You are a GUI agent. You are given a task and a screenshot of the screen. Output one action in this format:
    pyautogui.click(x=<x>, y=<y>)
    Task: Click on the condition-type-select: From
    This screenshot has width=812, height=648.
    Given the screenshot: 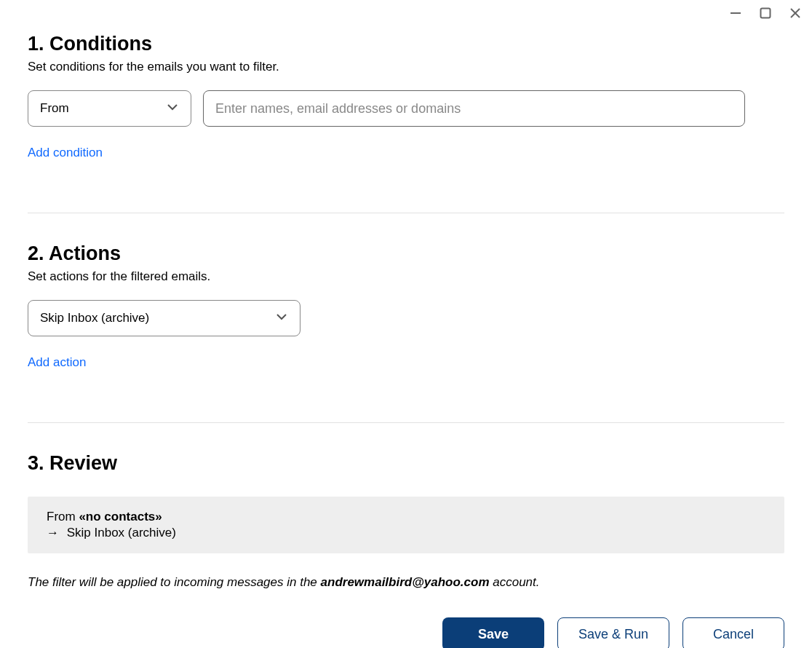 What is the action you would take?
    pyautogui.click(x=109, y=108)
    